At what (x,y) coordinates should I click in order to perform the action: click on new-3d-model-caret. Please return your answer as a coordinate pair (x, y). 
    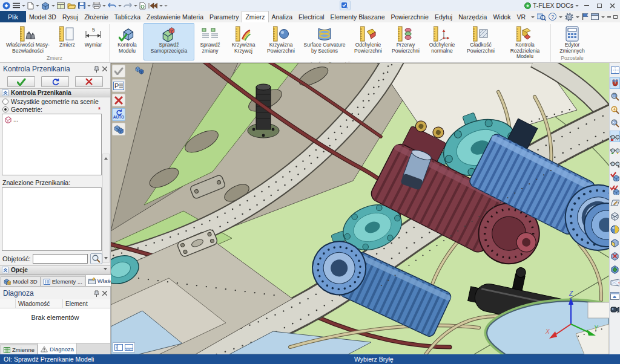
    Looking at the image, I should click on (53, 7).